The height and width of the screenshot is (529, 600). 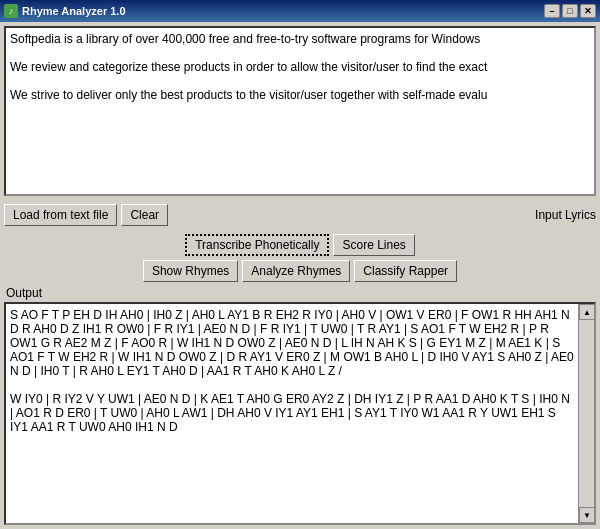 I want to click on maximize-button: □, so click(x=570, y=11).